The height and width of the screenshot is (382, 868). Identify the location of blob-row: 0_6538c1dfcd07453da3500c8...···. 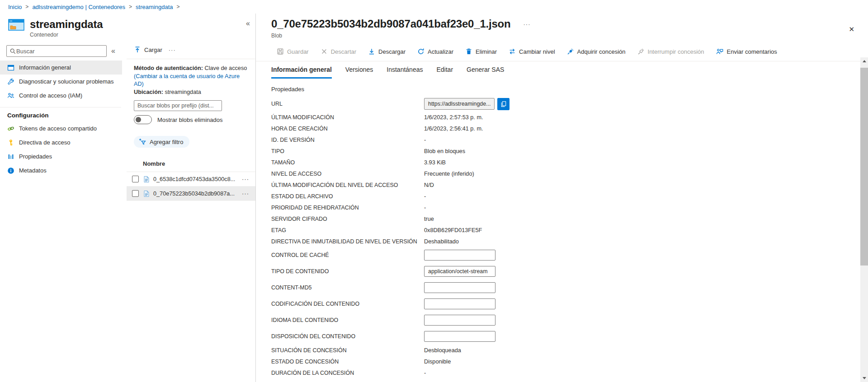
(191, 179).